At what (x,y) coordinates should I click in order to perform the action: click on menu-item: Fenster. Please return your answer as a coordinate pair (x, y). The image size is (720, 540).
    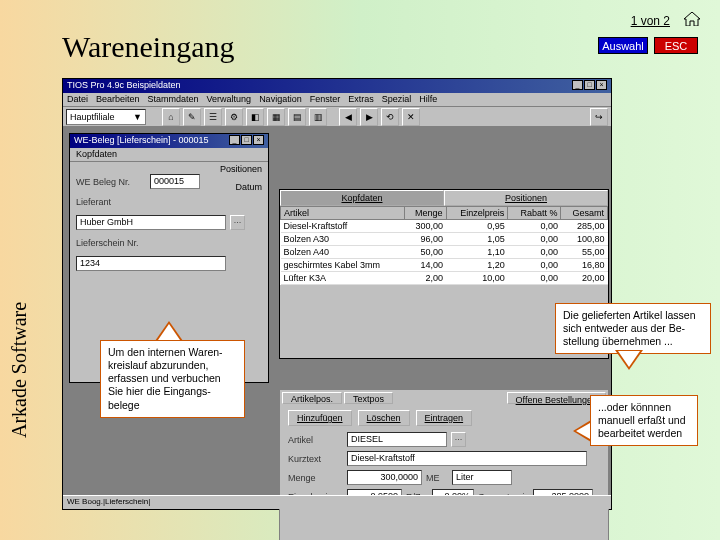
    Looking at the image, I should click on (326, 100).